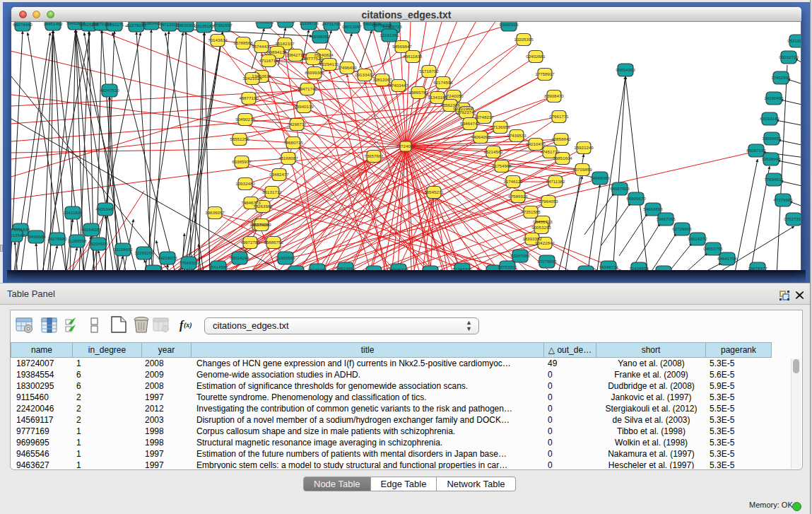 This screenshot has width=812, height=514. Describe the element at coordinates (429, 71) in the screenshot. I see `svg-text: 51718702` at that location.